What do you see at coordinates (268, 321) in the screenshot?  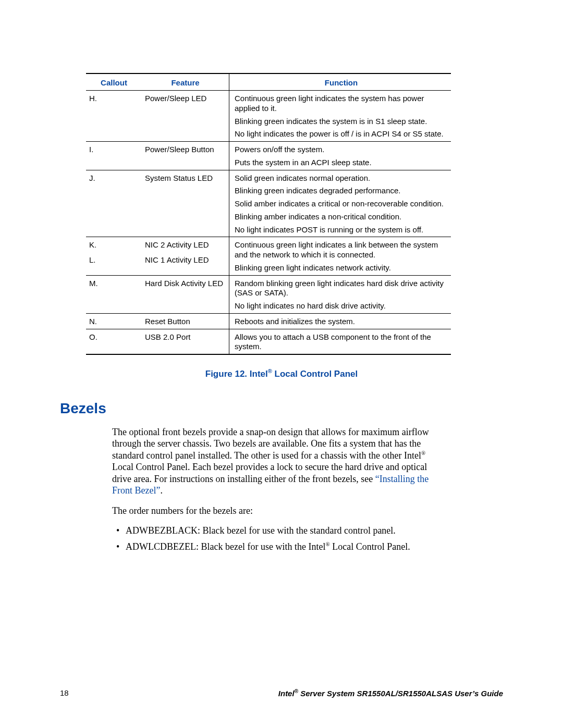 I see `table-row: N.Reset ButtonReboots and initializes th…` at bounding box center [268, 321].